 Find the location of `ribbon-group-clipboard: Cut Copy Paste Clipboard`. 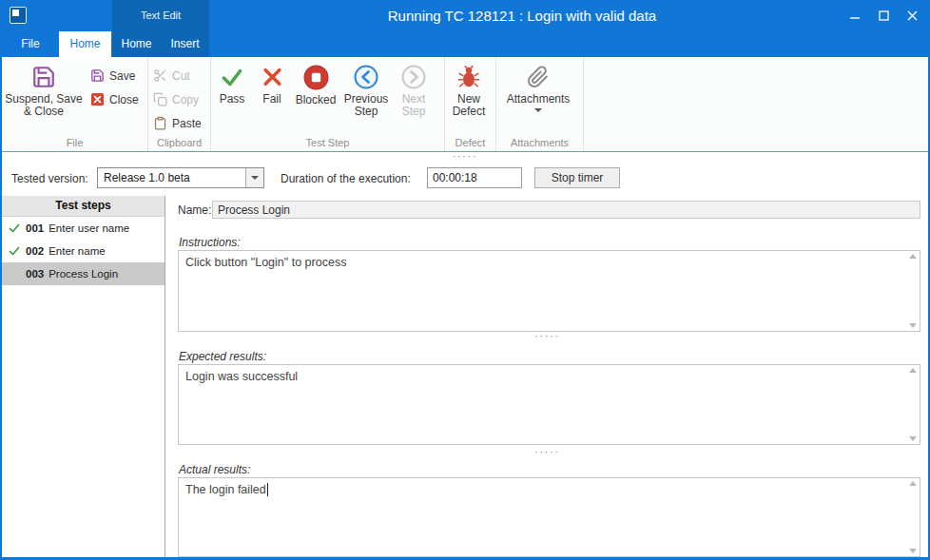

ribbon-group-clipboard: Cut Copy Paste Clipboard is located at coordinates (180, 105).